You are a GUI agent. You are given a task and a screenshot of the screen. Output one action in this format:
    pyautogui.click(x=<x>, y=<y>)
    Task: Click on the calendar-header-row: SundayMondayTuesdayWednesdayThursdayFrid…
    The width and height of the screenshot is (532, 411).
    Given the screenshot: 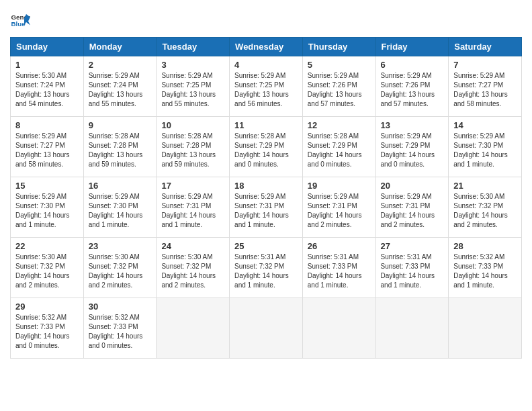 What is the action you would take?
    pyautogui.click(x=266, y=47)
    